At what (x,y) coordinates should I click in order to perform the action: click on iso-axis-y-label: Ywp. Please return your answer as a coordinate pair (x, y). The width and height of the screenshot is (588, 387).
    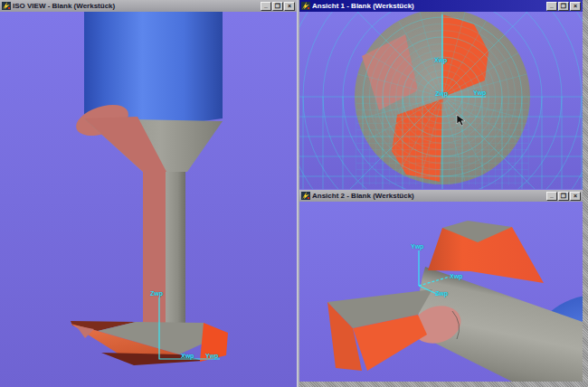
    Looking at the image, I should click on (212, 356).